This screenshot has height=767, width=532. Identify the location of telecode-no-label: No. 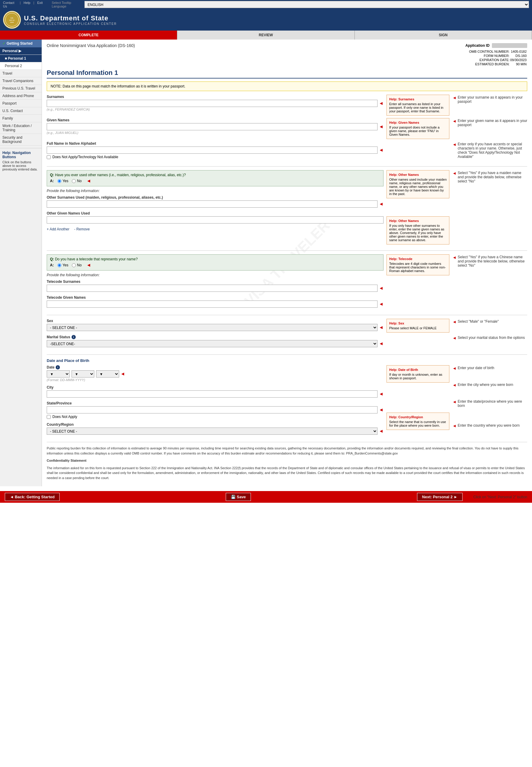
(77, 265).